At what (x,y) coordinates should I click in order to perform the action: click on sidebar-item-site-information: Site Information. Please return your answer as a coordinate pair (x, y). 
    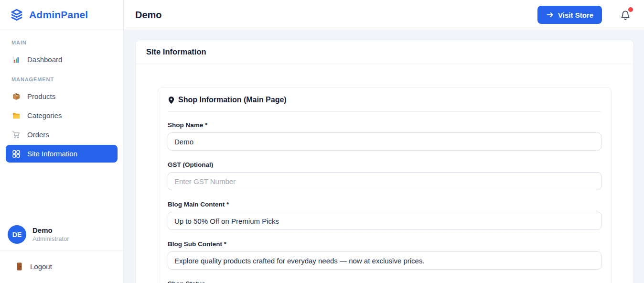
    Looking at the image, I should click on (62, 154).